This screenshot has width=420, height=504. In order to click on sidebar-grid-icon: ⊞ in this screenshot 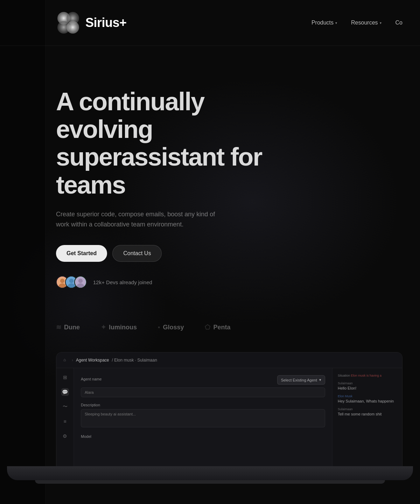, I will do `click(65, 377)`.